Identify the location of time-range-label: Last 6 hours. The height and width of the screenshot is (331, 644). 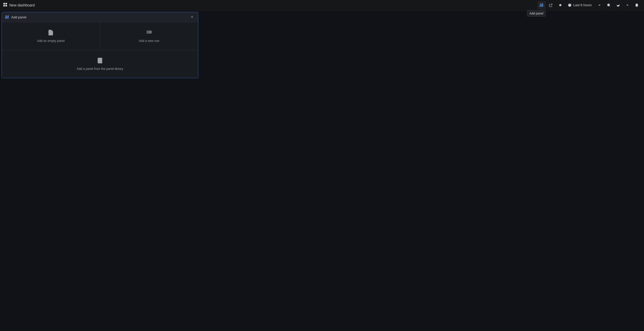
(582, 5).